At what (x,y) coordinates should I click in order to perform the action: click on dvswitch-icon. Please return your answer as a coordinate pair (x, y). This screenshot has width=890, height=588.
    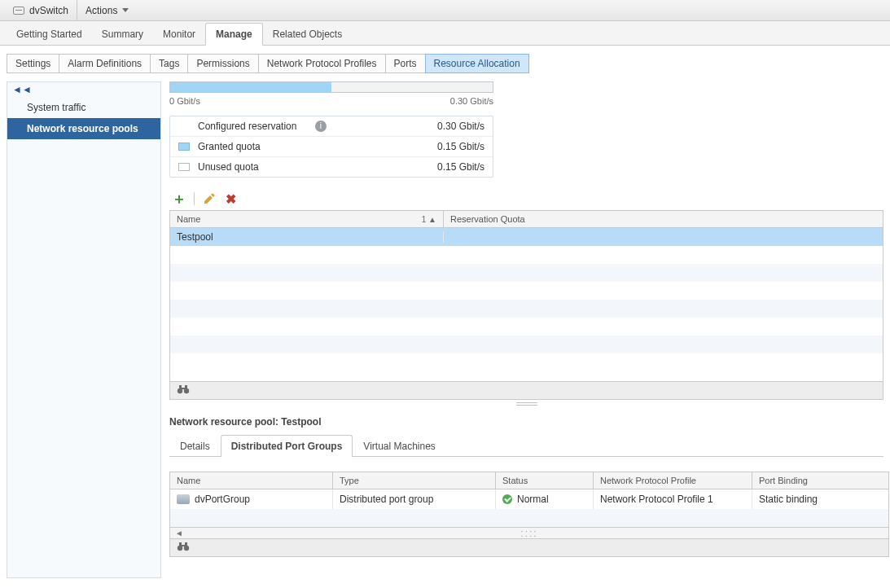
    Looking at the image, I should click on (19, 11).